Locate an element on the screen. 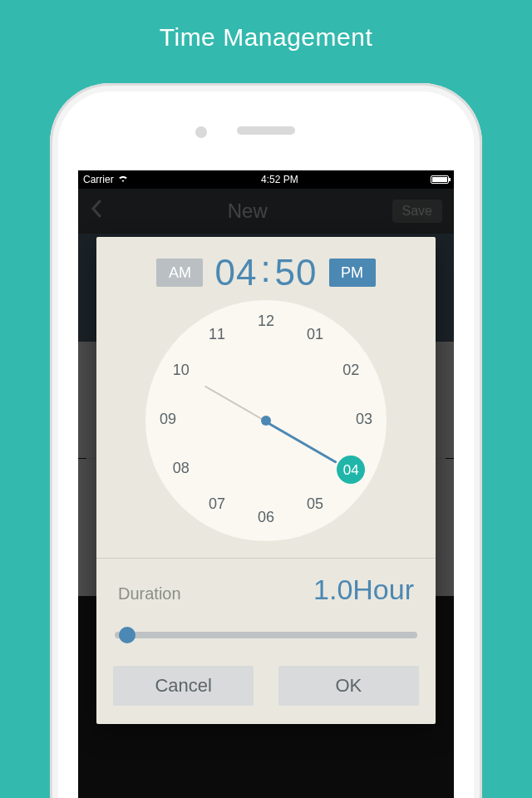 This screenshot has height=798, width=532. time-readout: 04 : 50 is located at coordinates (266, 273).